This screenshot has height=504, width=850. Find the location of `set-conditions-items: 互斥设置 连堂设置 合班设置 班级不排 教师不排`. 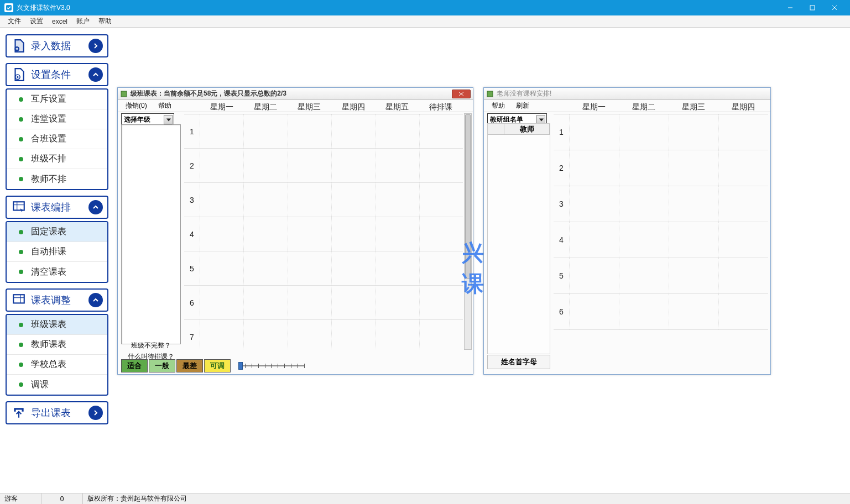

set-conditions-items: 互斥设置 连堂设置 合班设置 班级不排 教师不排 is located at coordinates (57, 139).